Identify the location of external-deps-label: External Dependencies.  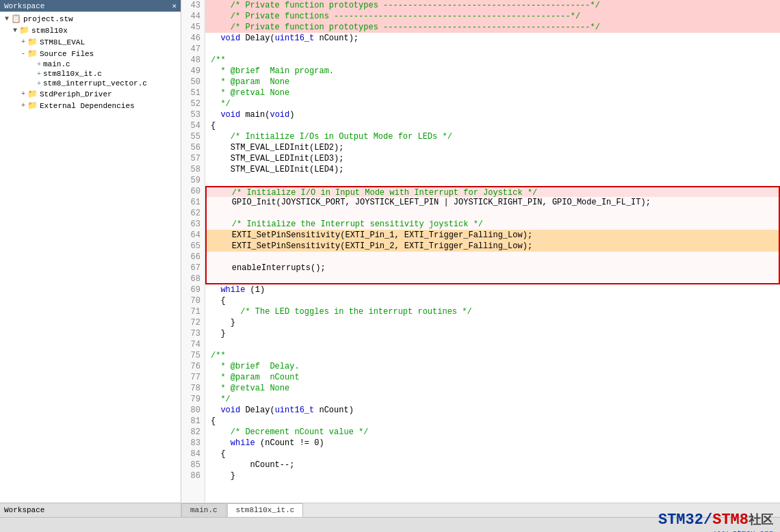
(88, 106).